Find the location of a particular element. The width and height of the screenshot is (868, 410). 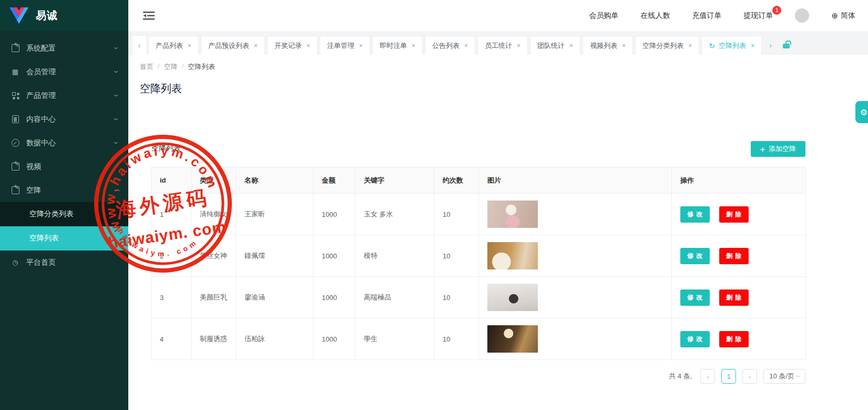

sidebar-item-member-mgmt: ▦ 会员管理 › is located at coordinates (64, 72).